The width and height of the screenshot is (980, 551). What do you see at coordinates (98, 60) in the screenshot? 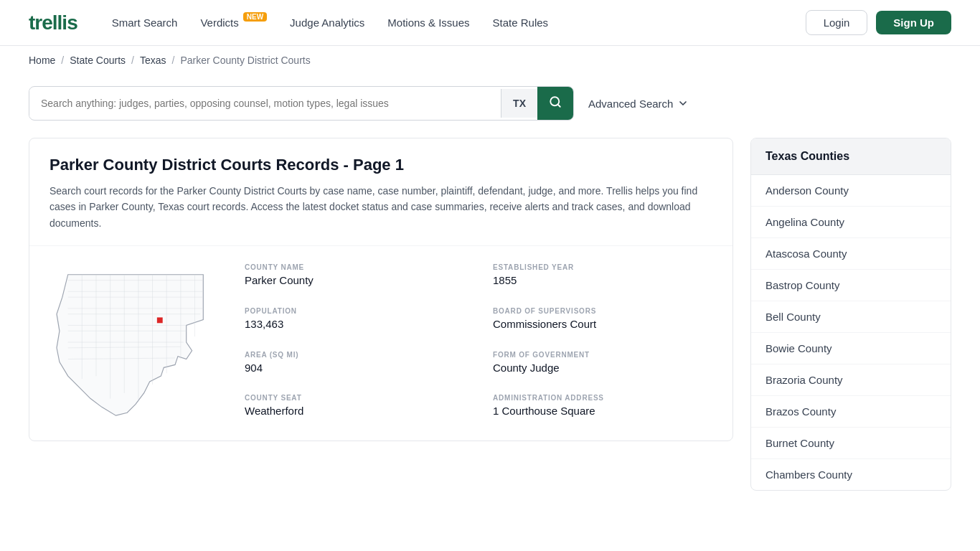
I see `breadcrumb-state-courts: State Courts` at bounding box center [98, 60].